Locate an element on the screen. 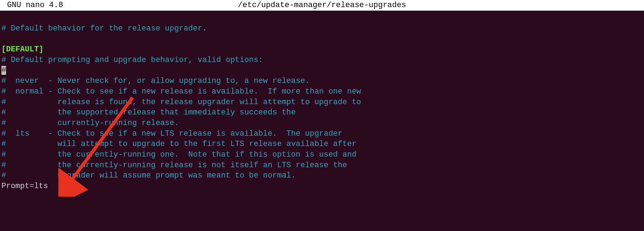  file-line: # currently-running release. is located at coordinates (90, 123).